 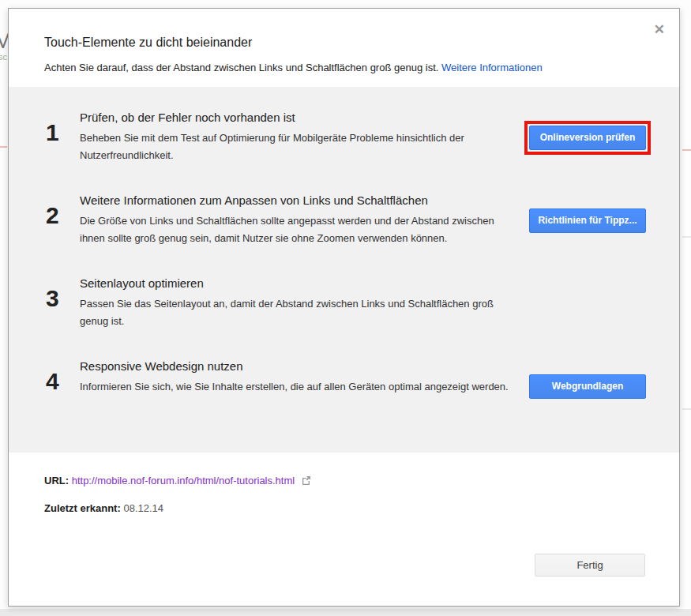 What do you see at coordinates (295, 201) in the screenshot?
I see `step-heading: Weitere Informationen zum Anpassen von L…` at bounding box center [295, 201].